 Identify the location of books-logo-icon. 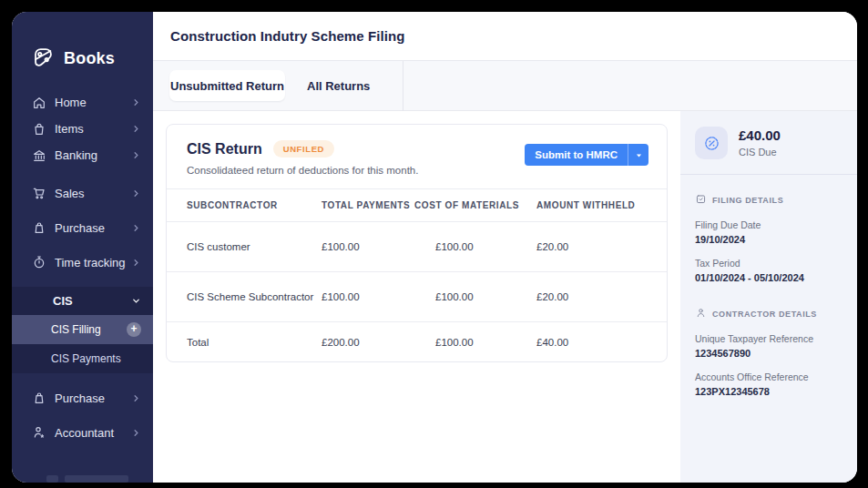
(44, 58).